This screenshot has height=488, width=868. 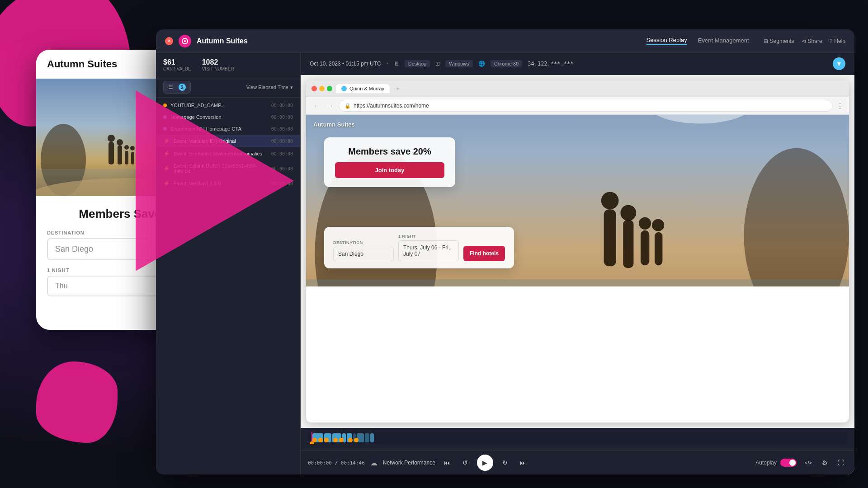 I want to click on destination-field: DESTINATION San Diego, so click(x=363, y=251).